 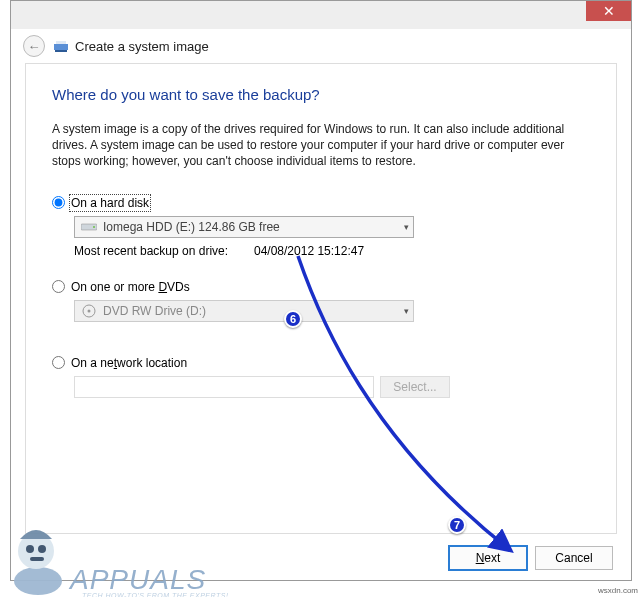 What do you see at coordinates (58, 362) in the screenshot?
I see `radio-network` at bounding box center [58, 362].